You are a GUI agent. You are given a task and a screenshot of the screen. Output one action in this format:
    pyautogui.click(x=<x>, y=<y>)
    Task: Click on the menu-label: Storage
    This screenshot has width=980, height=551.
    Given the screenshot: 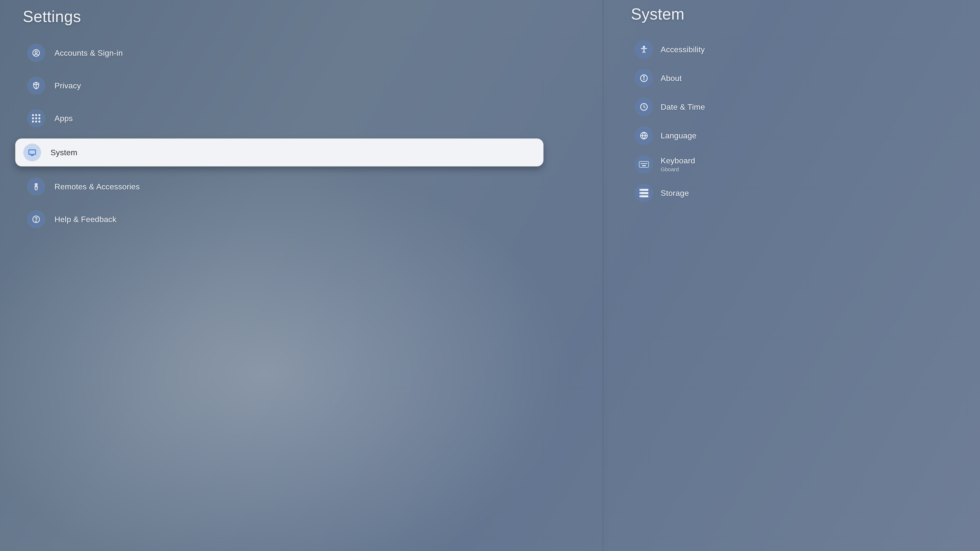 What is the action you would take?
    pyautogui.click(x=675, y=193)
    